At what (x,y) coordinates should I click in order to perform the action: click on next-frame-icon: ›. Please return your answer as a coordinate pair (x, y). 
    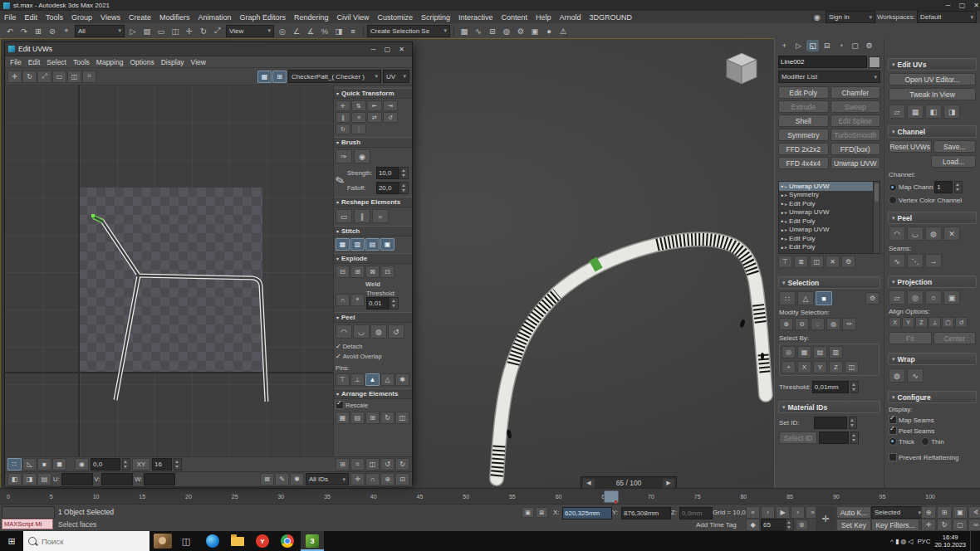
    Looking at the image, I should click on (797, 513).